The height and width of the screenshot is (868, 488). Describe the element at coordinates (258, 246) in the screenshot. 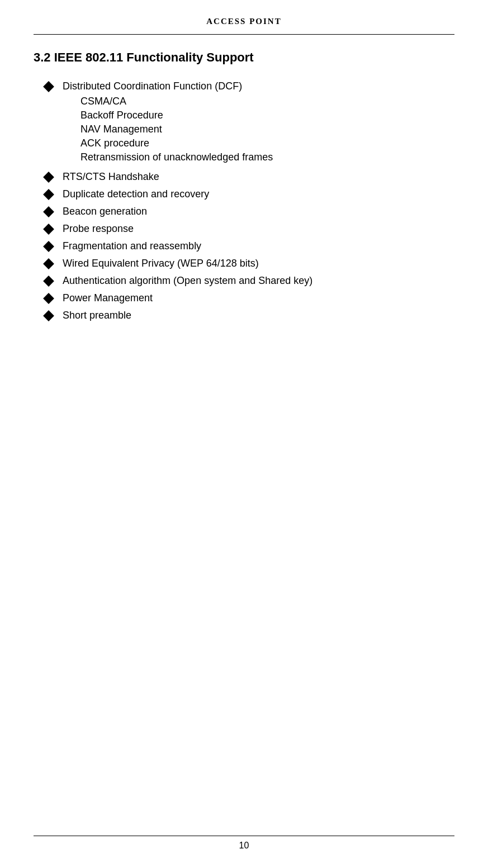

I see `bullet-text-fragmentation: Fragmentation and reassembly` at that location.